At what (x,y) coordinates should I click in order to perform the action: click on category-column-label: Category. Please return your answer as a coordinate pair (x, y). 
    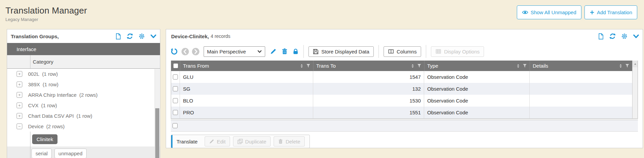
    Looking at the image, I should click on (43, 62).